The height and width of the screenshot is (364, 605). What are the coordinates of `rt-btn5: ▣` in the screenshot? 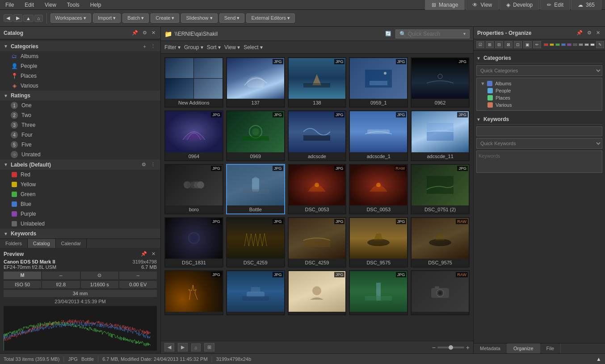 It's located at (527, 45).